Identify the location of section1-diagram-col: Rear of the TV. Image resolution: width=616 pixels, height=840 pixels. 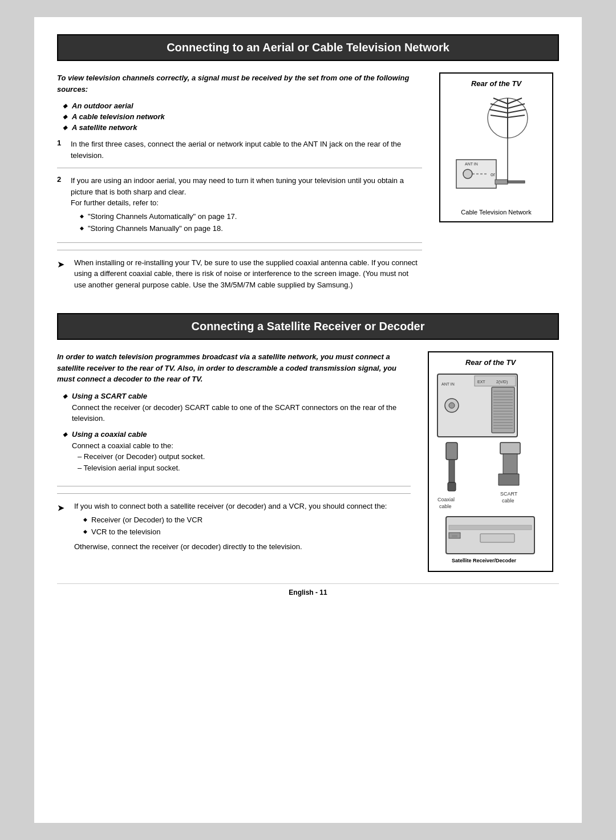
(496, 187).